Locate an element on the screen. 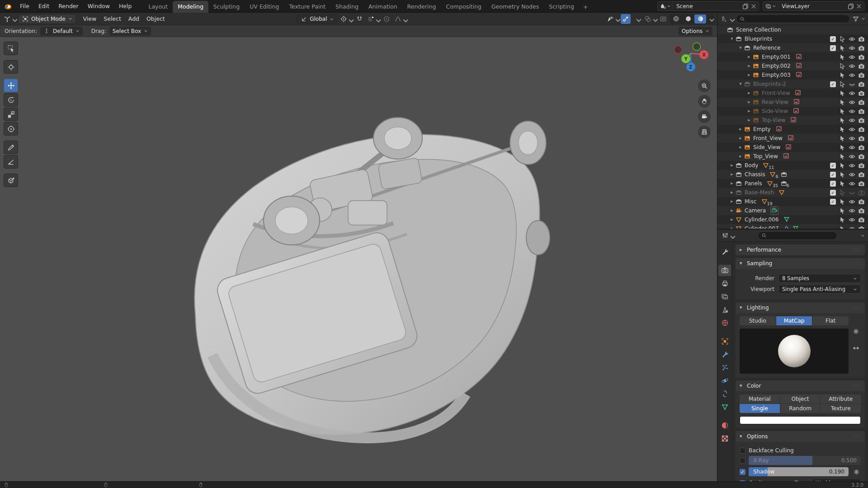 The height and width of the screenshot is (488, 868). tool-options-button: Options is located at coordinates (695, 31).